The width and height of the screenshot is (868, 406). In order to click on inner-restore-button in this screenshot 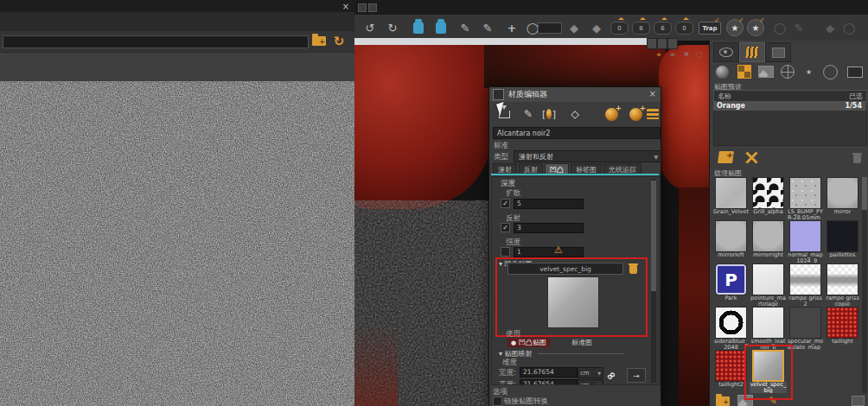, I will do `click(662, 43)`.